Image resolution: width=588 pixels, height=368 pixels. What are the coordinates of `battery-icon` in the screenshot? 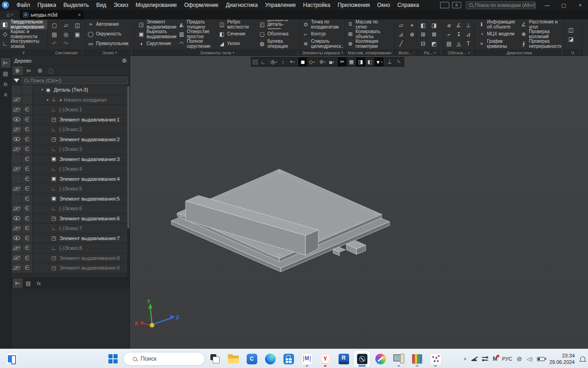 It's located at (541, 359).